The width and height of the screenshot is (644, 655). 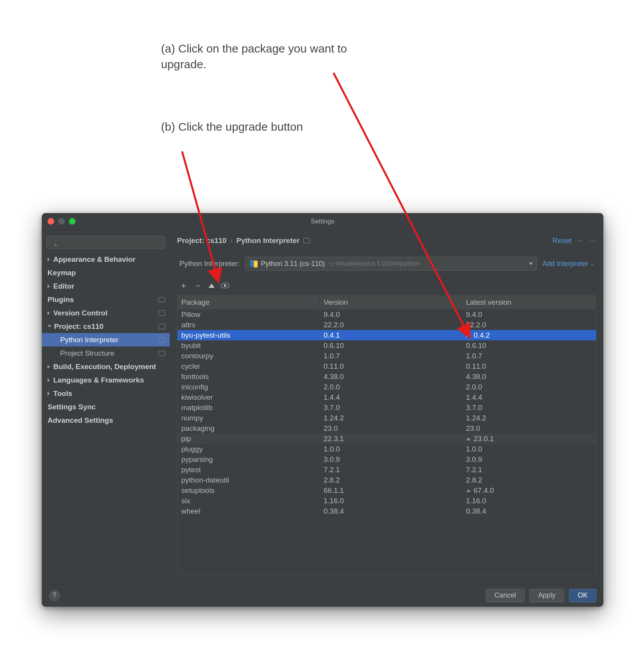 I want to click on cell-version: 0.4.1, so click(x=391, y=335).